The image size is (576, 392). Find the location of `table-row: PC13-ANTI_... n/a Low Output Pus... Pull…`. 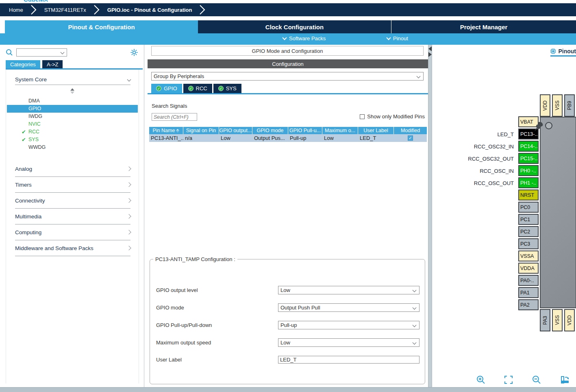

table-row: PC13-ANTI_... n/a Low Output Pus... Pull… is located at coordinates (288, 138).